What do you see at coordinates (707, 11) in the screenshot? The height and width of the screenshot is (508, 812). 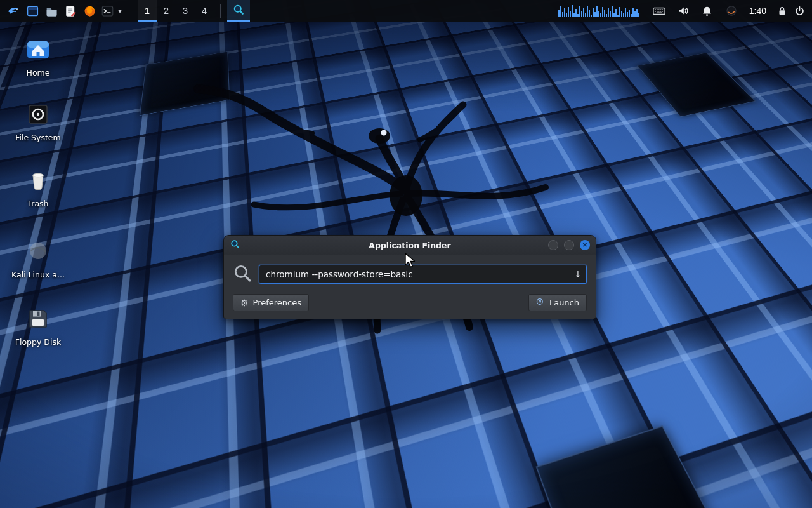 I see `notifications-tray-button` at bounding box center [707, 11].